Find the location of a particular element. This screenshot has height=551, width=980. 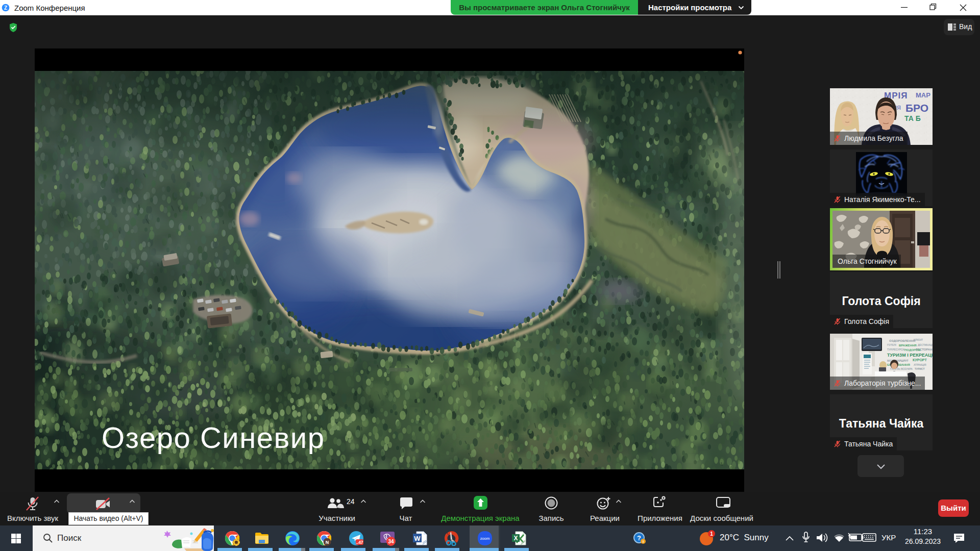

svg-text: ОЗДОРОВЛЕННЯ is located at coordinates (902, 341).